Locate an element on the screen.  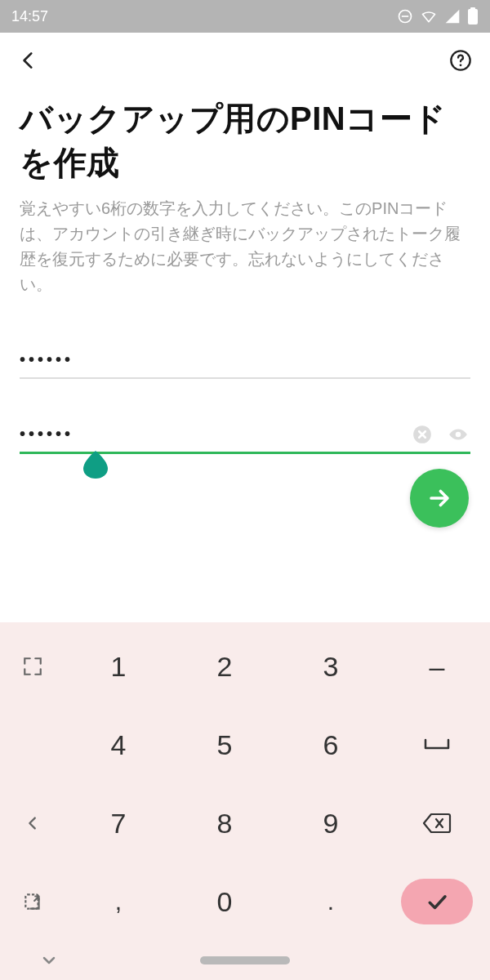
key-7: 7 is located at coordinates (118, 823).